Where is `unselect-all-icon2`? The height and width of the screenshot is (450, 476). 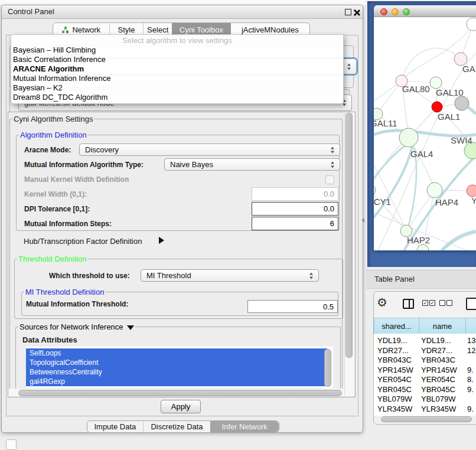
unselect-all-icon2 is located at coordinates (449, 303).